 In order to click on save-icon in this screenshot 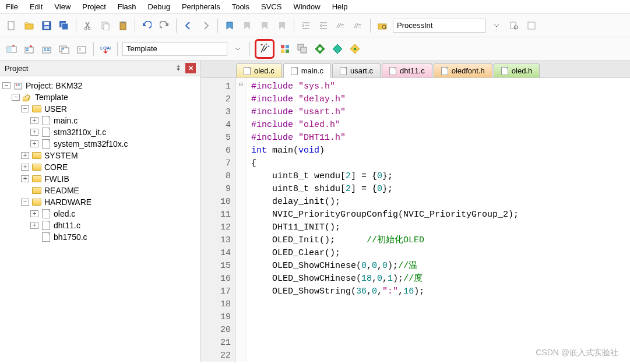, I will do `click(47, 26)`.